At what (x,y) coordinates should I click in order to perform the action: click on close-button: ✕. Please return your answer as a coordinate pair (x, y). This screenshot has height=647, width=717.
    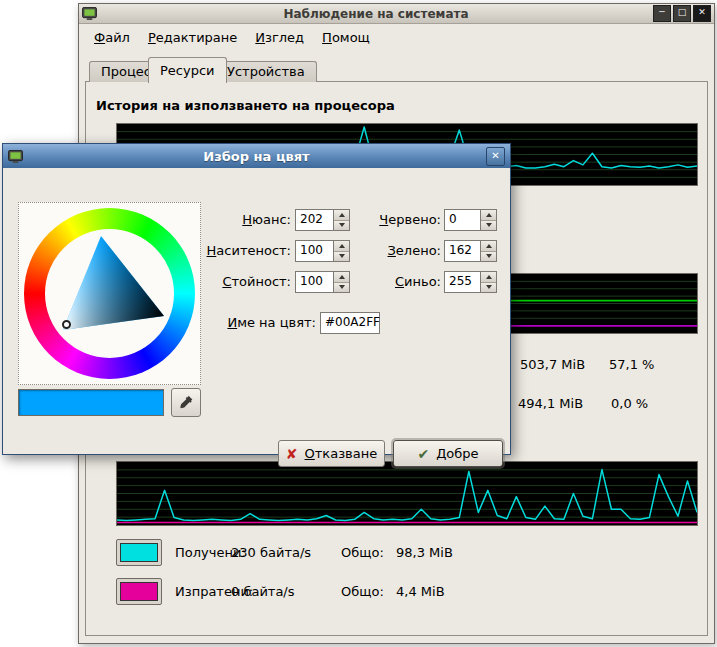
    Looking at the image, I should click on (702, 14).